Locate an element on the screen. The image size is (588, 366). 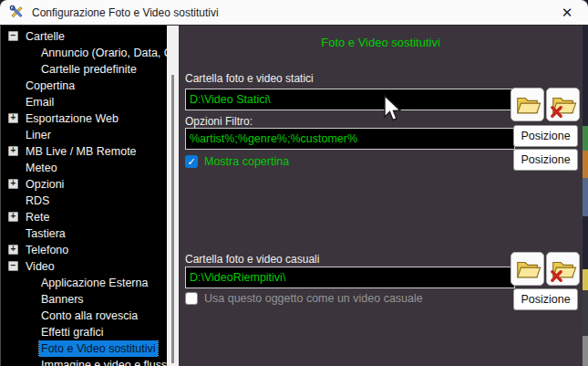
show-cover-label: Mostra copertina is located at coordinates (246, 162).